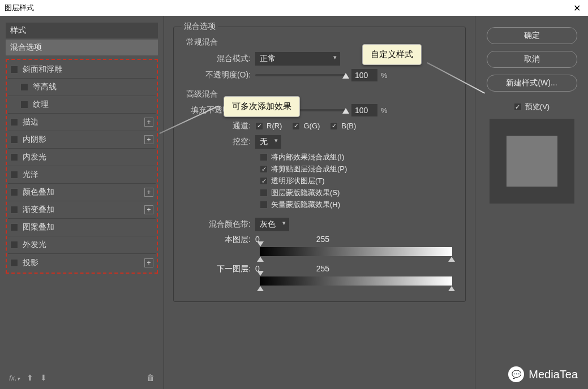 This screenshot has height=389, width=588. Describe the element at coordinates (384, 76) in the screenshot. I see `percent-label: %` at that location.